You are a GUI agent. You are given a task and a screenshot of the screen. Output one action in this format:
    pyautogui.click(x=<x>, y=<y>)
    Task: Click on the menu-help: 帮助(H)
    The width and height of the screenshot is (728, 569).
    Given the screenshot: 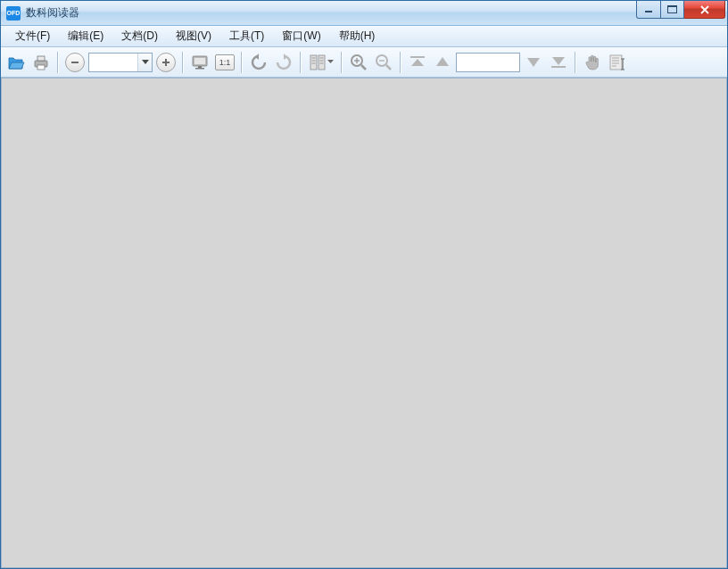 What is the action you would take?
    pyautogui.click(x=357, y=36)
    